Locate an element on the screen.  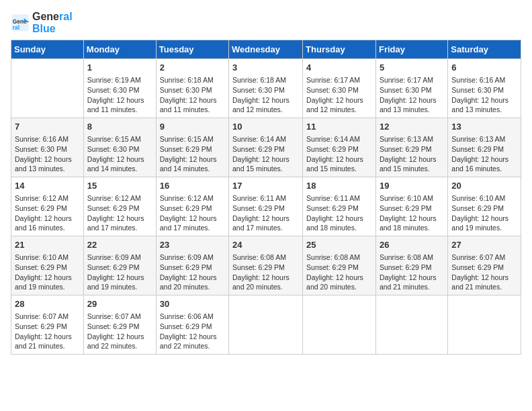
day-number: 16 is located at coordinates (192, 186).